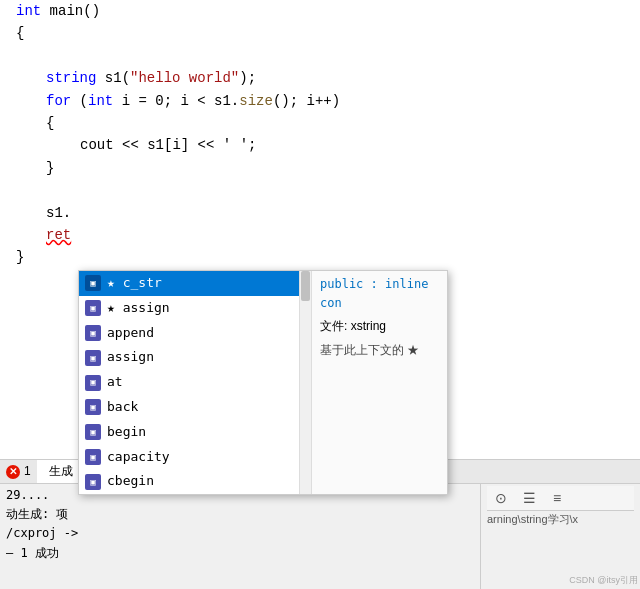  Describe the element at coordinates (189, 408) in the screenshot. I see `autocomplete-item-back: ▣ back` at that location.